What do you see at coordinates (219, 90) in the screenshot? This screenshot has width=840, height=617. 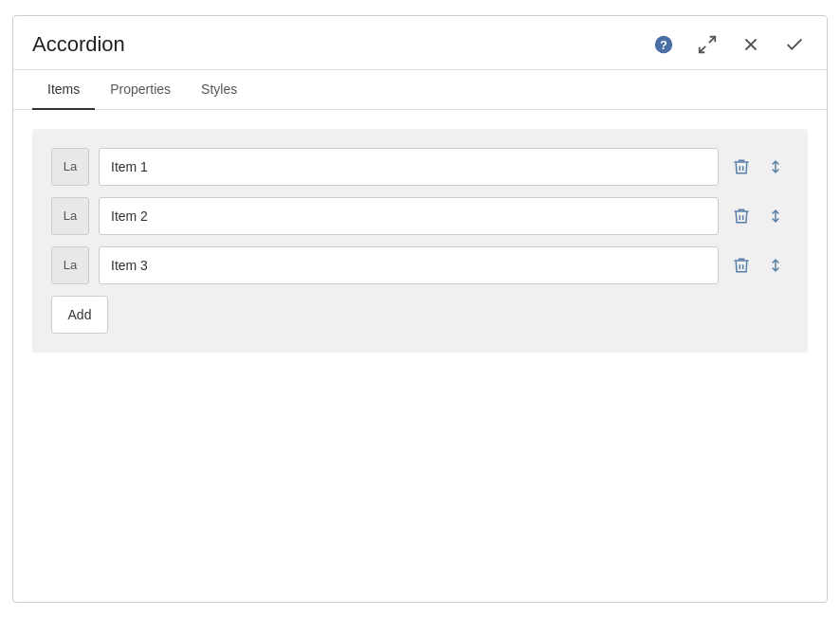 I see `tab-styles: Styles` at bounding box center [219, 90].